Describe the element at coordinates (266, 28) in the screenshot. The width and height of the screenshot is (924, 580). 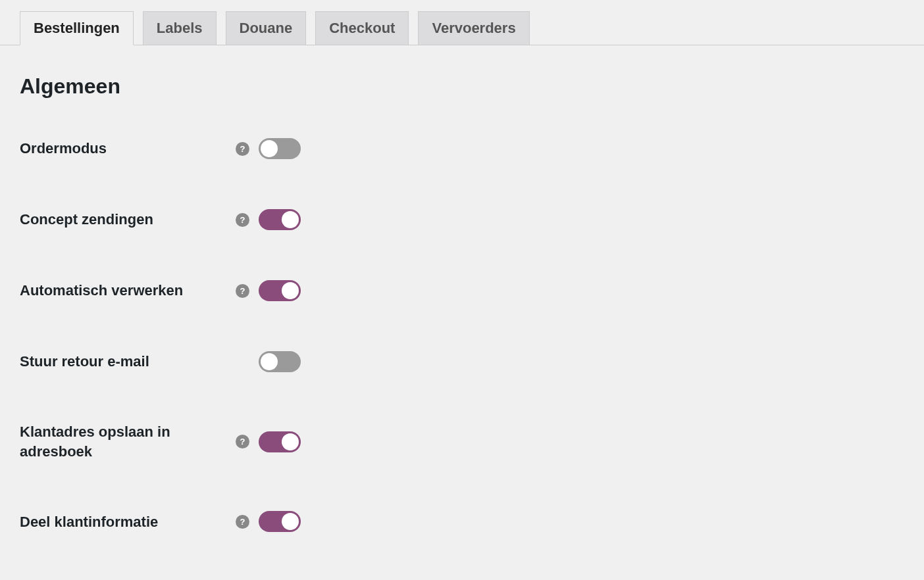
I see `tab-douane: Douane` at that location.